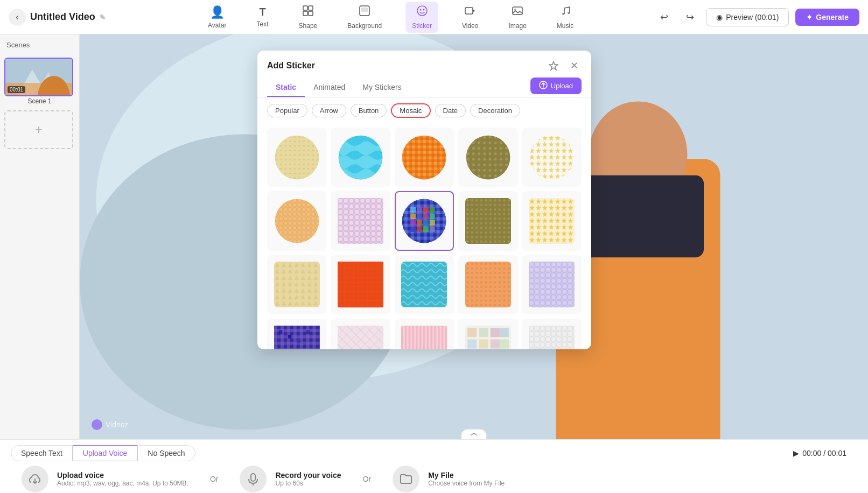  Describe the element at coordinates (308, 12) in the screenshot. I see `shape-icon` at that location.